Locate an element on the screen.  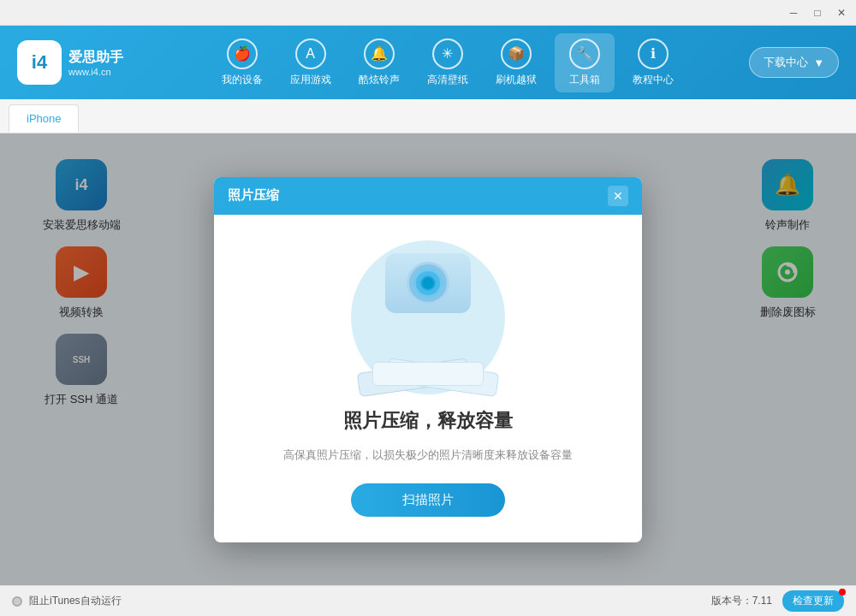
download-center-button: 下载中心 ▼ is located at coordinates (794, 62).